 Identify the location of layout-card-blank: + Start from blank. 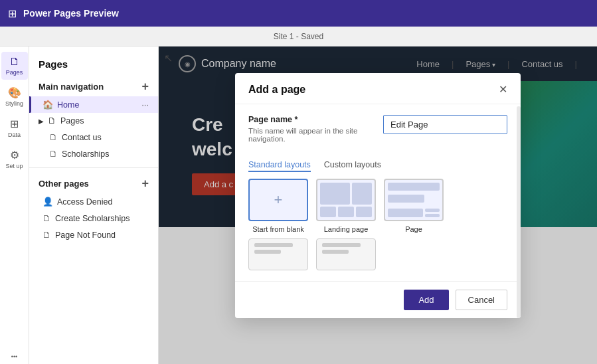
(278, 206).